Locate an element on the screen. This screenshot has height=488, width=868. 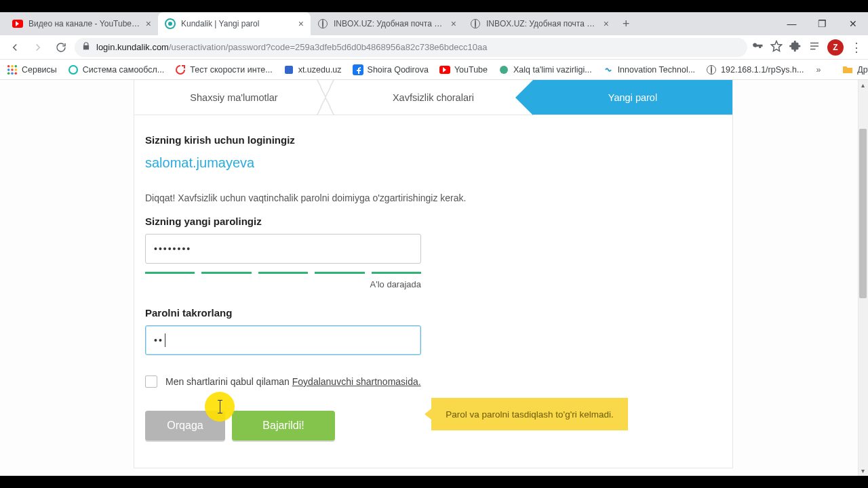
bookmark-item: Xalq ta'limi vazirligi... is located at coordinates (545, 70).